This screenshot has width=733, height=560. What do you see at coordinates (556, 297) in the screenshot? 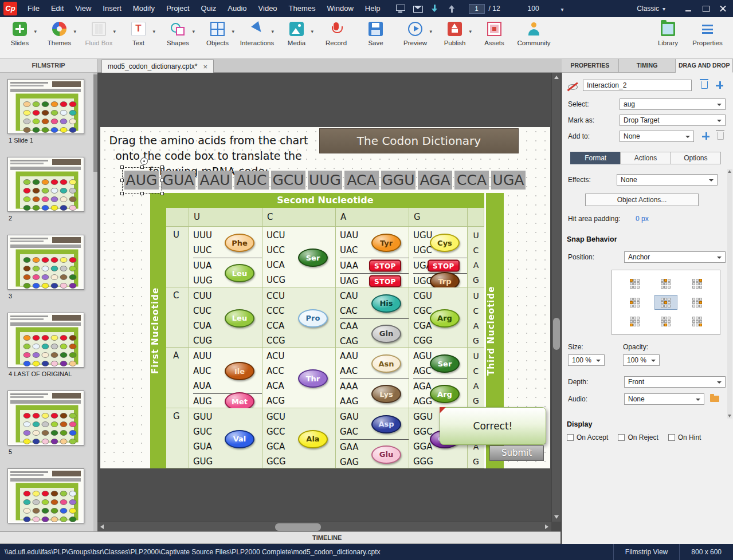
I see `canvas-vertical-scrollbar` at bounding box center [556, 297].